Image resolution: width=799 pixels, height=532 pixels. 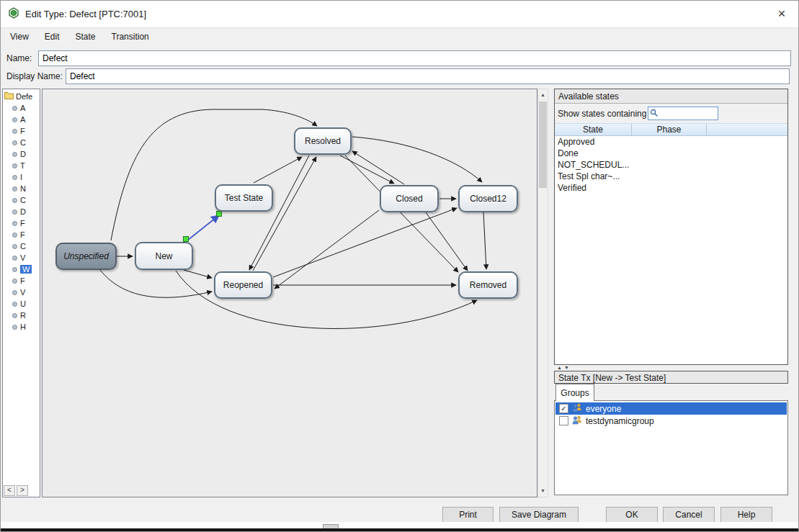 I want to click on ok-button: OK, so click(x=632, y=515).